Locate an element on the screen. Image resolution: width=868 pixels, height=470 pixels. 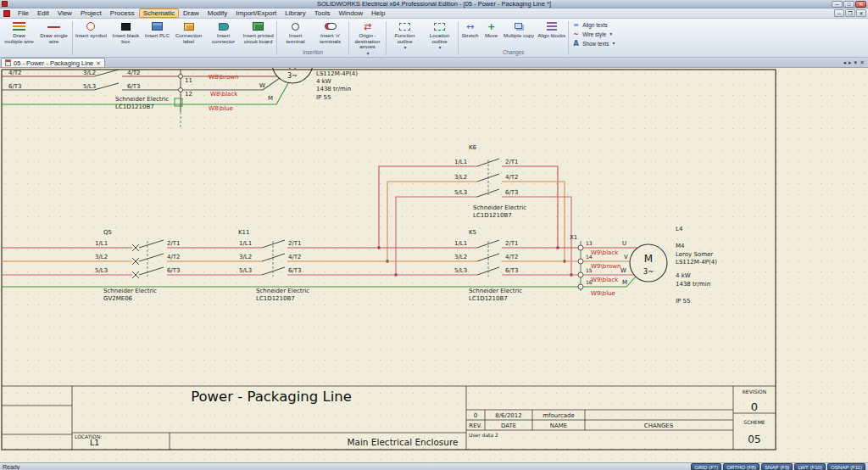
child-close-icon is located at coordinates (861, 14).